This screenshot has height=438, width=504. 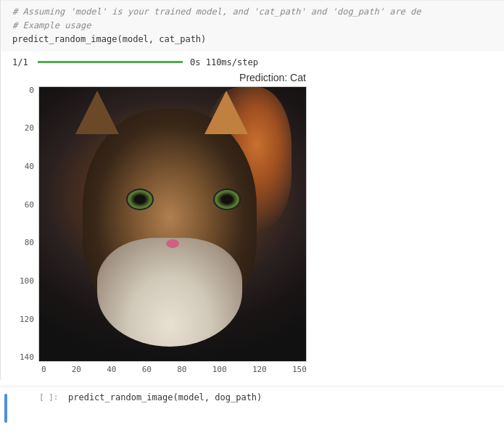 What do you see at coordinates (255, 39) in the screenshot?
I see `code-line: predict_random_image(model, cat_path)` at bounding box center [255, 39].